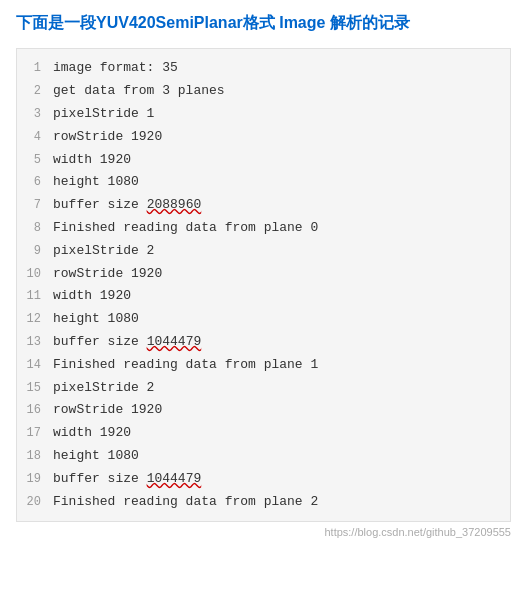  What do you see at coordinates (264, 274) in the screenshot?
I see `table-row: 10rowStride 1920` at bounding box center [264, 274].